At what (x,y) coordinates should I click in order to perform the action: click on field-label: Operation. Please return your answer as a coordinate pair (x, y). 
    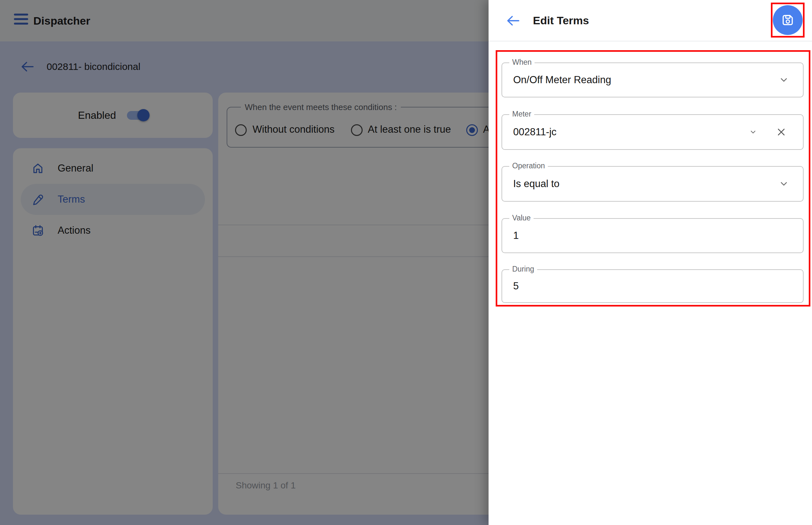
    Looking at the image, I should click on (529, 166).